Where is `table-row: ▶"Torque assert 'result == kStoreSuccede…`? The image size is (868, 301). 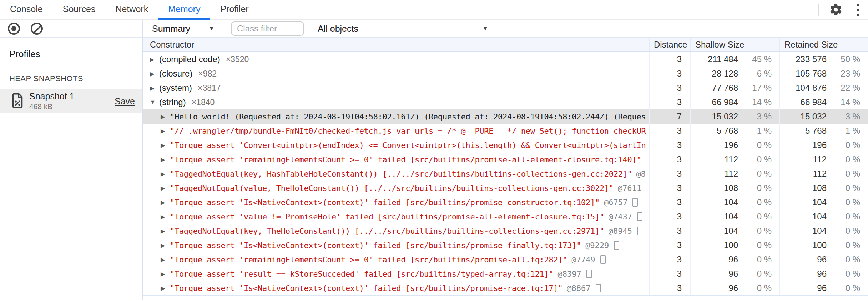 table-row: ▶"Torque assert 'result == kStoreSuccede… is located at coordinates (505, 274).